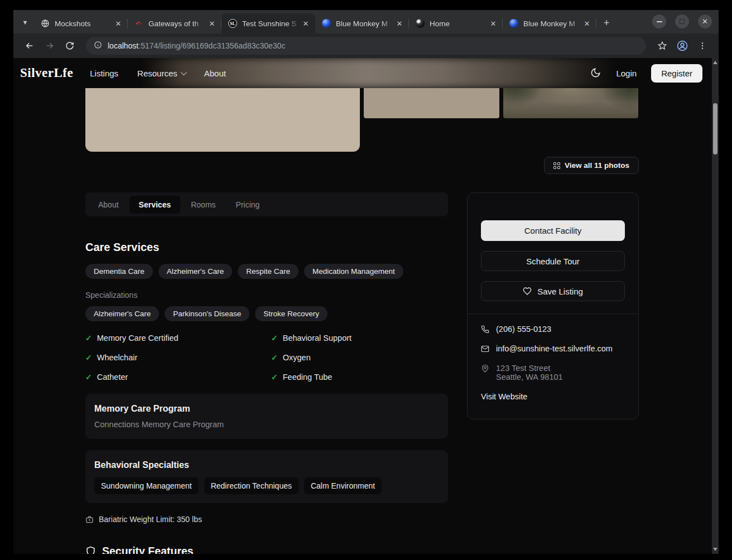  I want to click on forward-button, so click(50, 46).